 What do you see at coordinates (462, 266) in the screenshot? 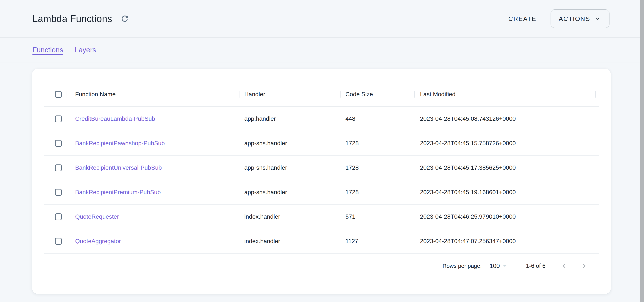
I see `rows-per-page-label: Rows per page:` at bounding box center [462, 266].